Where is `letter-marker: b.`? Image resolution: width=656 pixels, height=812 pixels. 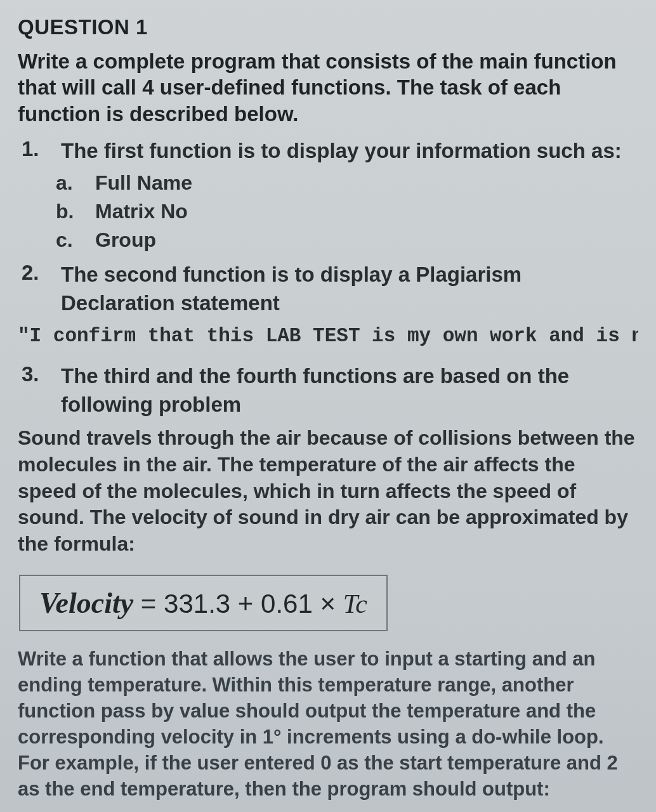 letter-marker: b. is located at coordinates (67, 212).